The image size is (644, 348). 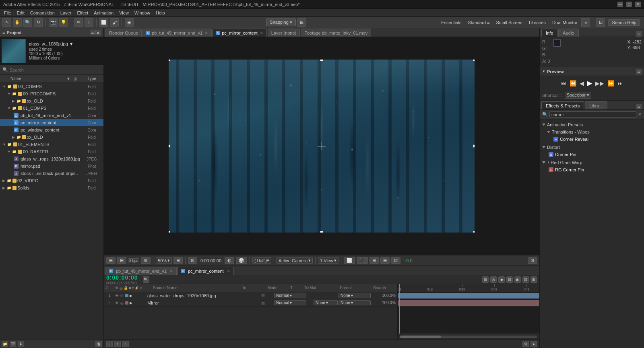 What do you see at coordinates (469, 336) in the screenshot?
I see `timeline-scrollbar` at bounding box center [469, 336].